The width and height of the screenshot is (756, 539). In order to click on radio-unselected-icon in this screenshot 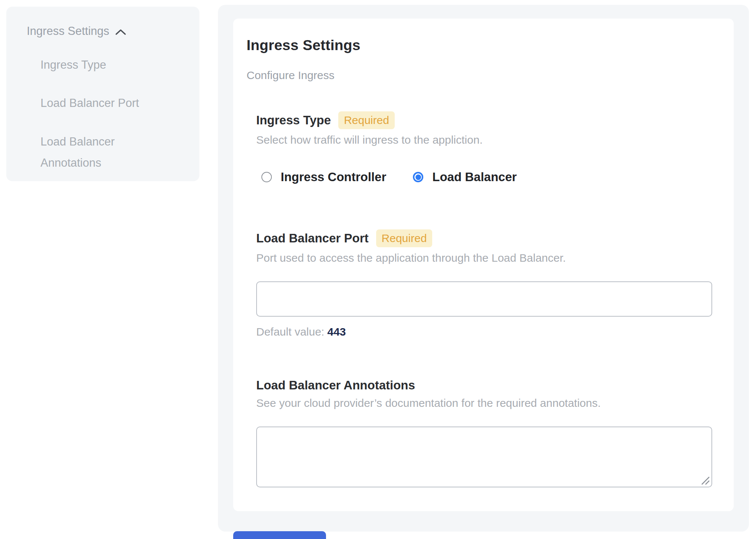, I will do `click(267, 177)`.